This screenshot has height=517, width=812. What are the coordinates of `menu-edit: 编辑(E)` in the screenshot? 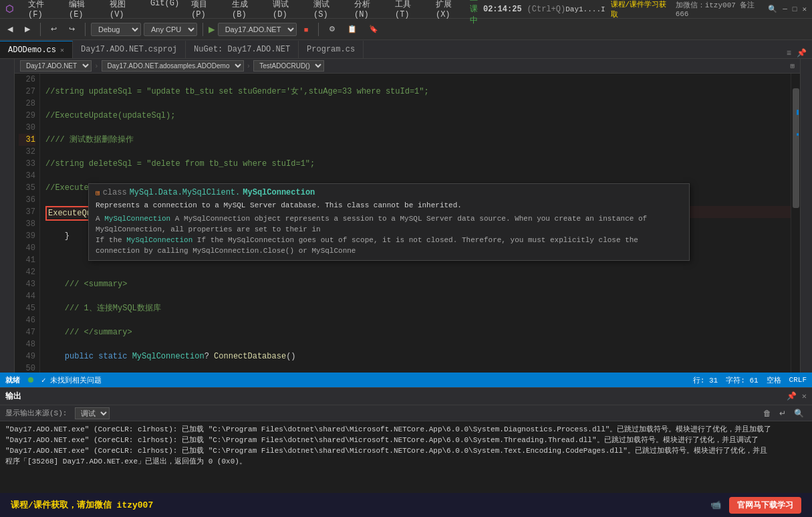 It's located at (83, 11).